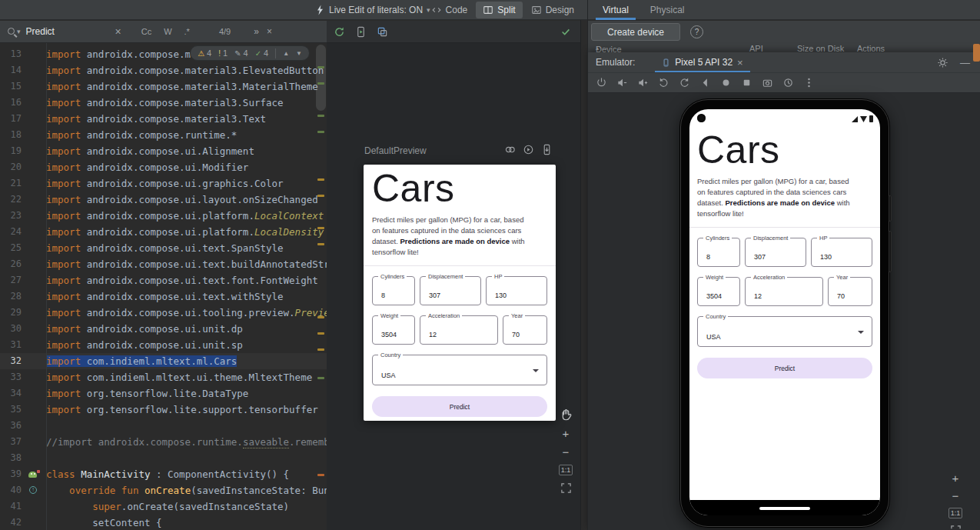  I want to click on rotate-left-icon, so click(664, 83).